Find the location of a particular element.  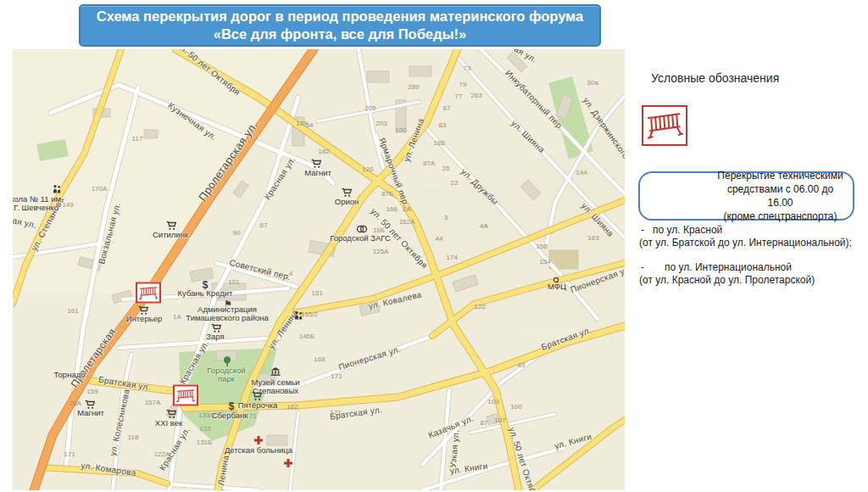

building-number: 203 is located at coordinates (381, 124).